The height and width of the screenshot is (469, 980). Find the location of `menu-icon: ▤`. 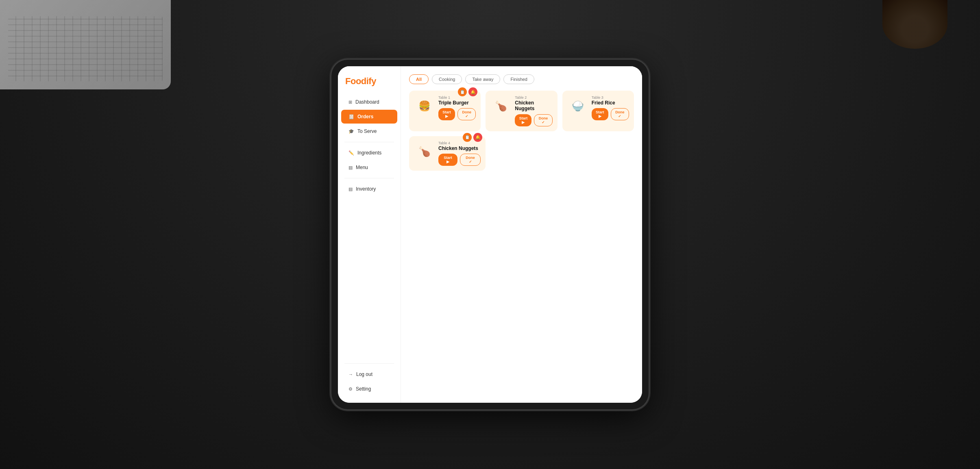

menu-icon: ▤ is located at coordinates (351, 167).